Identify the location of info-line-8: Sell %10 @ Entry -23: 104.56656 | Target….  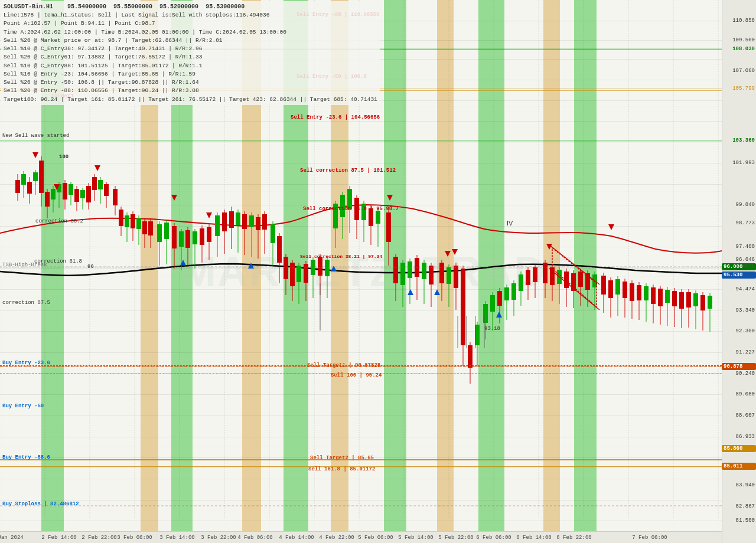
(190, 74).